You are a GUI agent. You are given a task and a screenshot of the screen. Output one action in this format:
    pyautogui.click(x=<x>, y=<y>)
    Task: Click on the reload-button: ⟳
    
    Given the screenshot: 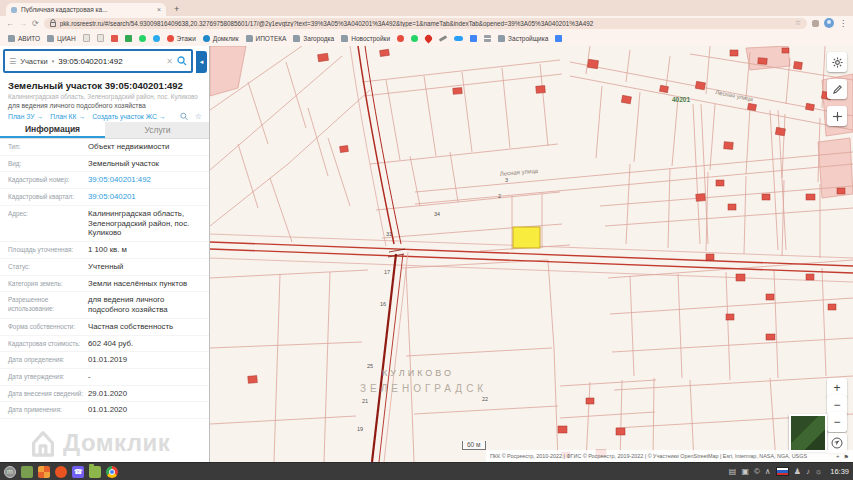 What is the action you would take?
    pyautogui.click(x=36, y=24)
    